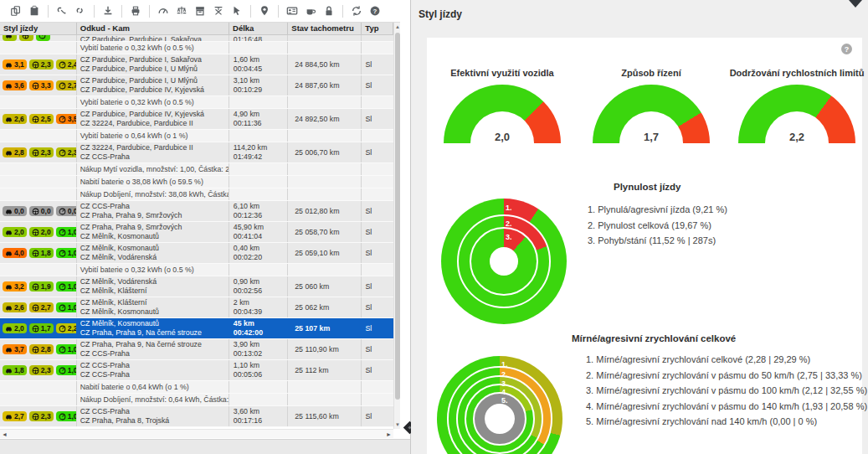  What do you see at coordinates (154, 291) in the screenshot?
I see `route-to: CZ Mělník, Klášterní` at bounding box center [154, 291].